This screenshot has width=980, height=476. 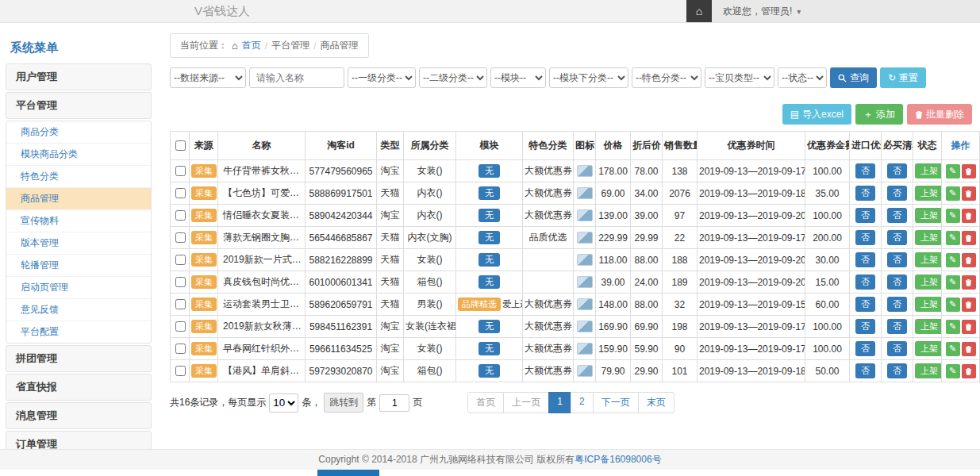 I want to click on sidebar-group-用户管理: 用户管理, so click(x=79, y=77).